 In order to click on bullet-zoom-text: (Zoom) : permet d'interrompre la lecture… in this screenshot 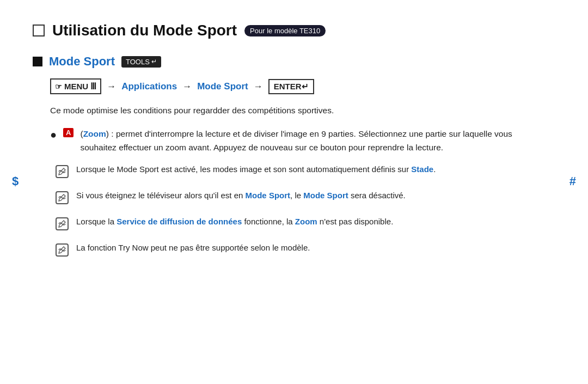, I will do `click(313, 141)`.